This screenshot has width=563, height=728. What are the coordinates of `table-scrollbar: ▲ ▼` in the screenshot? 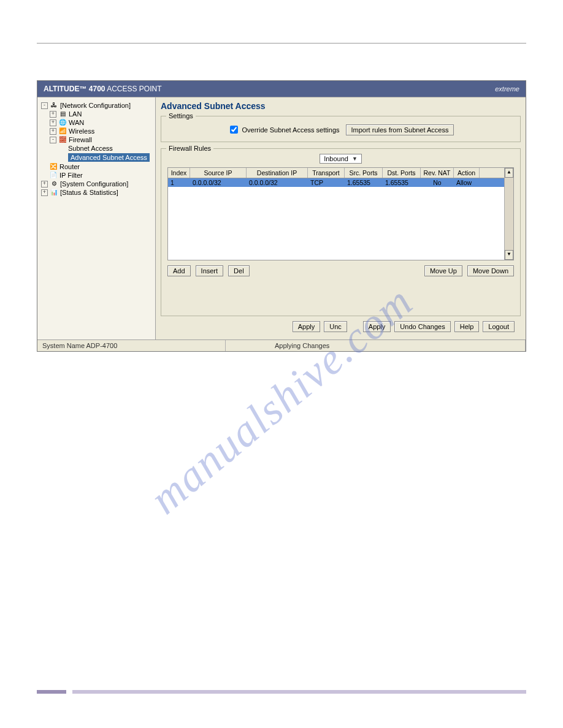 It's located at (509, 214).